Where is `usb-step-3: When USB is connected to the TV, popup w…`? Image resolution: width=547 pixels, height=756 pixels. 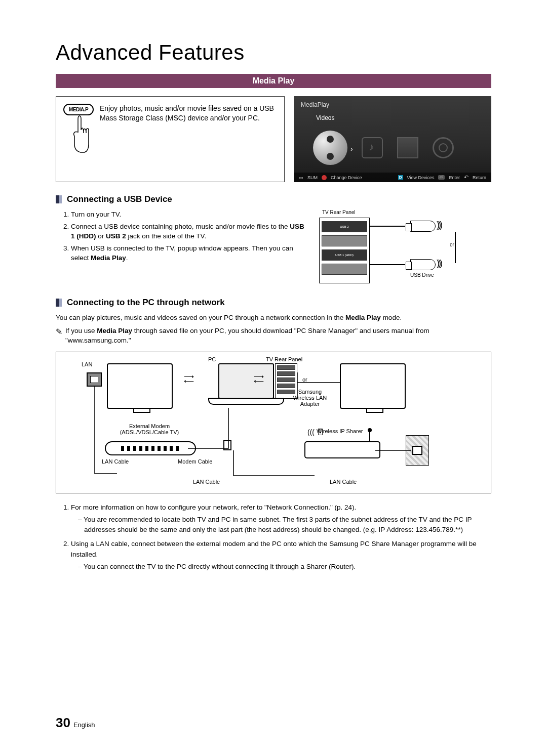
usb-step-3: When USB is connected to the TV, popup w… is located at coordinates (190, 253).